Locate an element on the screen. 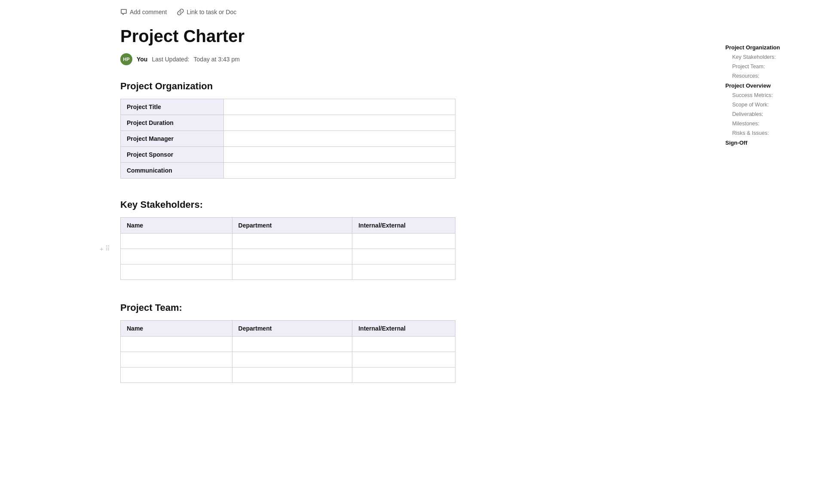 This screenshot has width=825, height=504. table-row: Communication is located at coordinates (288, 171).